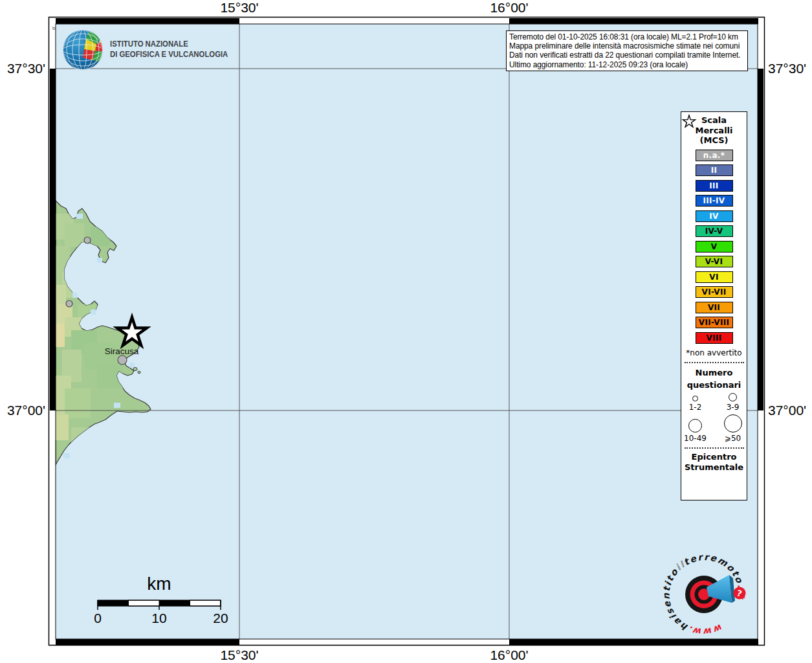 The width and height of the screenshot is (812, 663). Describe the element at coordinates (696, 404) in the screenshot. I see `size-key-1-2: 1-2` at that location.